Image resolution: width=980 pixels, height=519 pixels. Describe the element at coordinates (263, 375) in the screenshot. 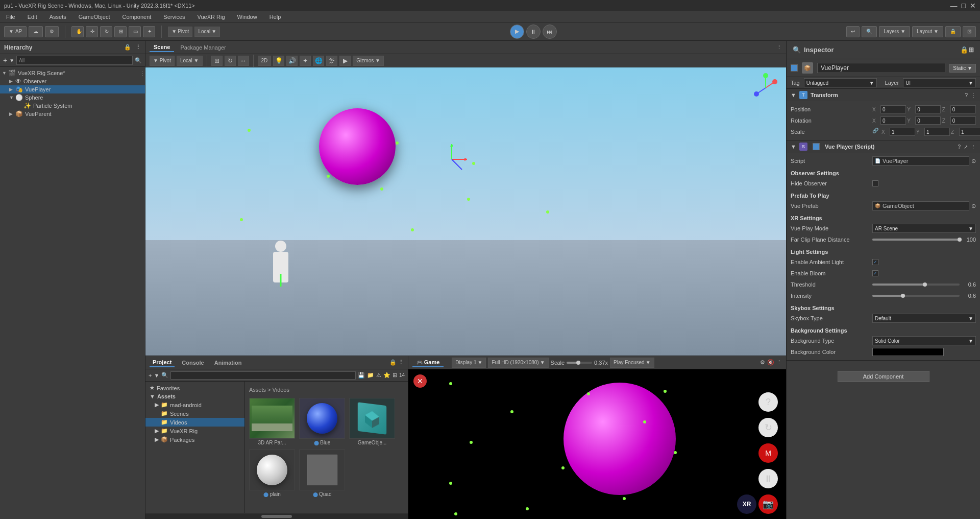

I see `project-search-input` at that location.